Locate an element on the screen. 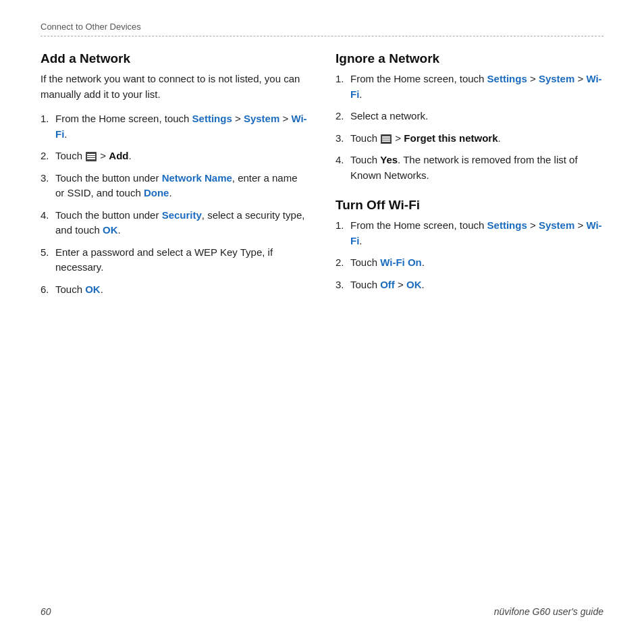  step-content: Touch Off > OK. is located at coordinates (477, 285).